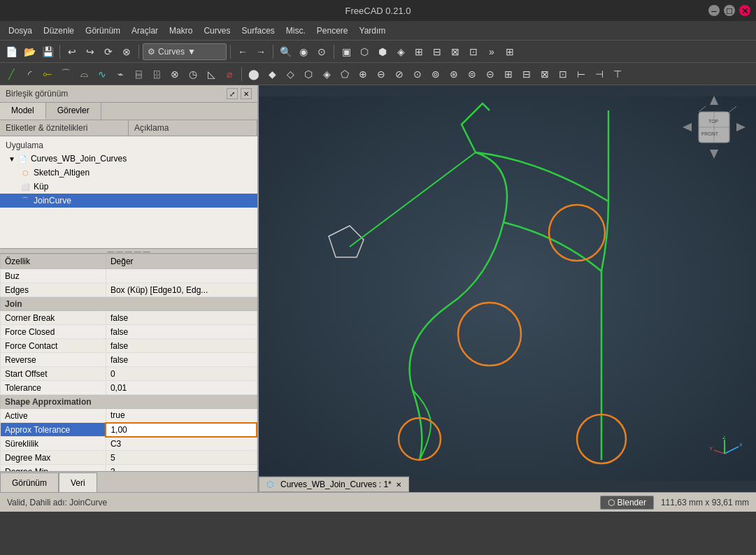 The image size is (756, 555). What do you see at coordinates (254, 74) in the screenshot?
I see `tb-s1: ⬤` at bounding box center [254, 74].